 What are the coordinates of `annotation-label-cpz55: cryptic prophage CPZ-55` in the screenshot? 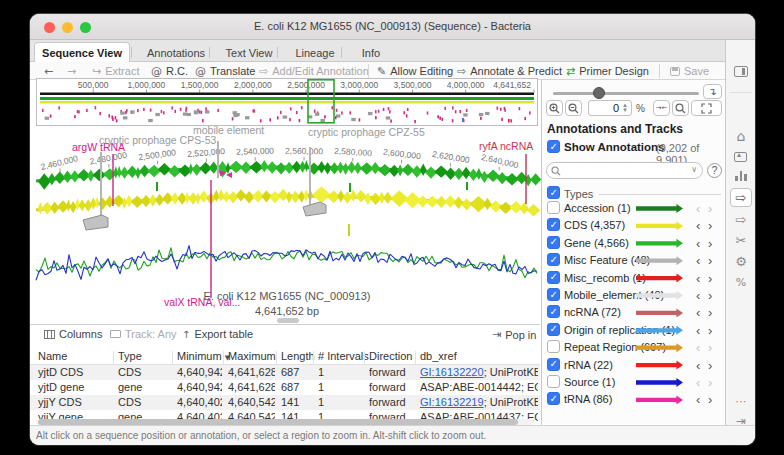 It's located at (366, 132).